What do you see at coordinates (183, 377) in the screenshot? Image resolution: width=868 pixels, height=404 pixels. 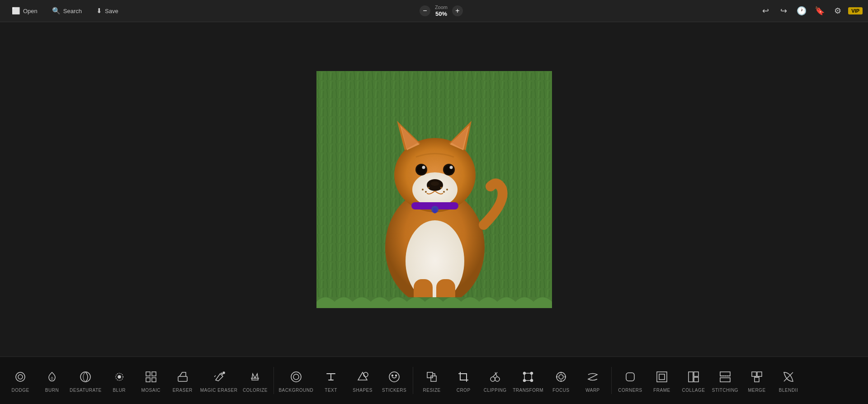 I see `eraser-icon` at bounding box center [183, 377].